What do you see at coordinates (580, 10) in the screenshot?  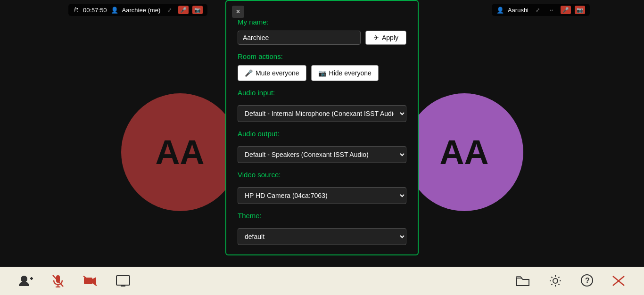 I see `mute-cam-icon-right: 📷` at bounding box center [580, 10].